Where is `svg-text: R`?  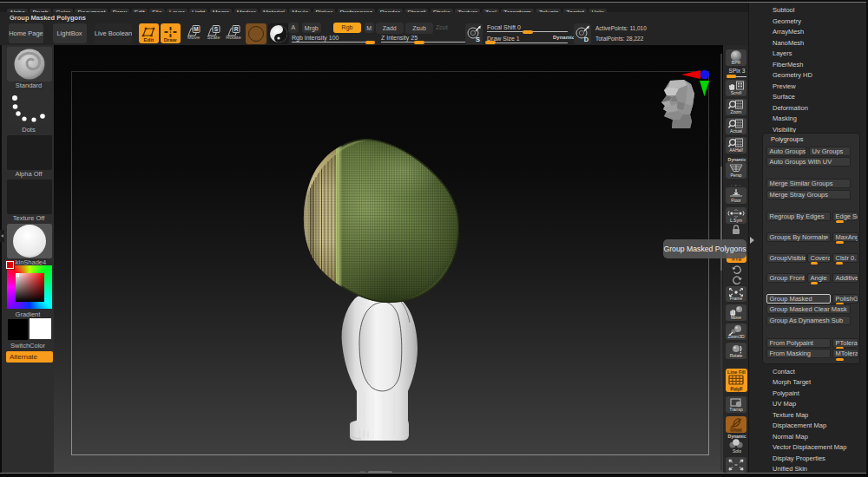 svg-text: R is located at coordinates (236, 29).